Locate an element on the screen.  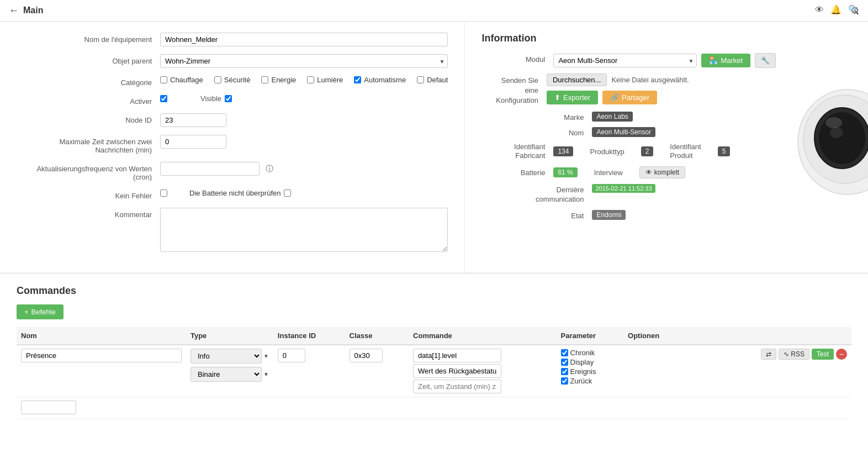
kommentar-row: Kommentar is located at coordinates (232, 231).